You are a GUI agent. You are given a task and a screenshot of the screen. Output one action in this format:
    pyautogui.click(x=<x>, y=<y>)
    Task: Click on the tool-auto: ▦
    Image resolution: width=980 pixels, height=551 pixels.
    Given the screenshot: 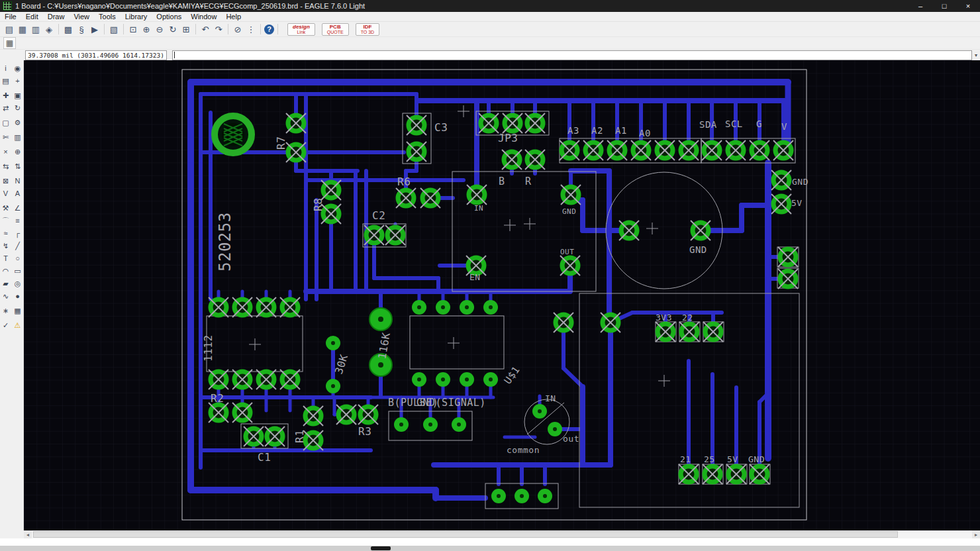 What is the action you would take?
    pyautogui.click(x=17, y=311)
    